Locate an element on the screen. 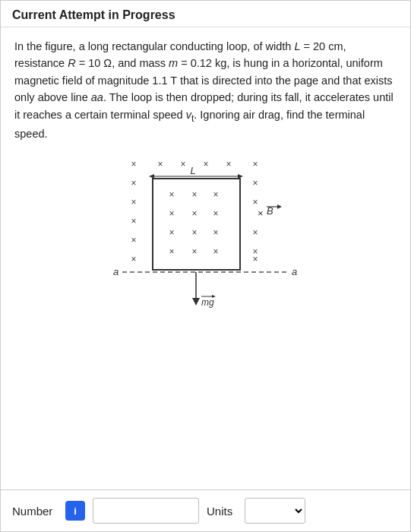 Image resolution: width=411 pixels, height=532 pixels. units-label: Units is located at coordinates (222, 511).